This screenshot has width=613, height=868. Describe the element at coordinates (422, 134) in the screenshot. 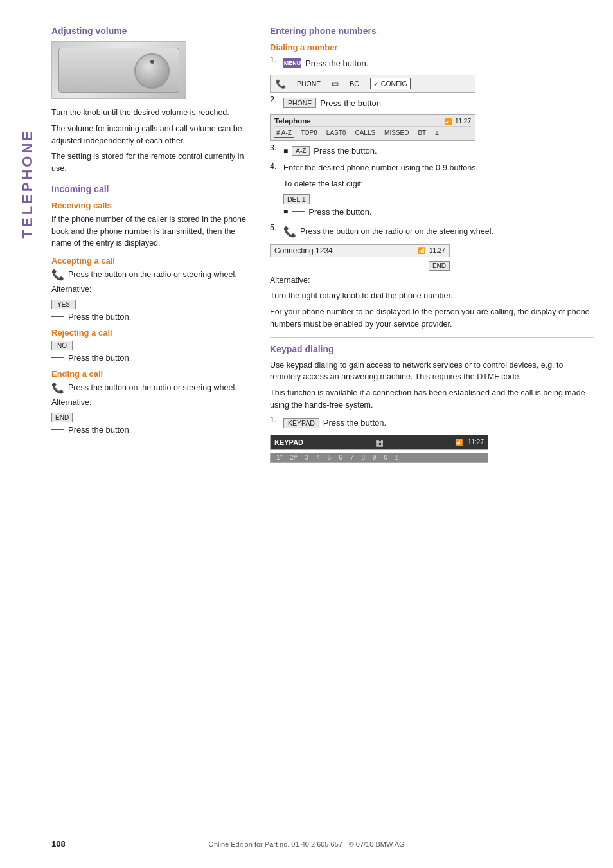

I see `tab-bt: BT` at that location.